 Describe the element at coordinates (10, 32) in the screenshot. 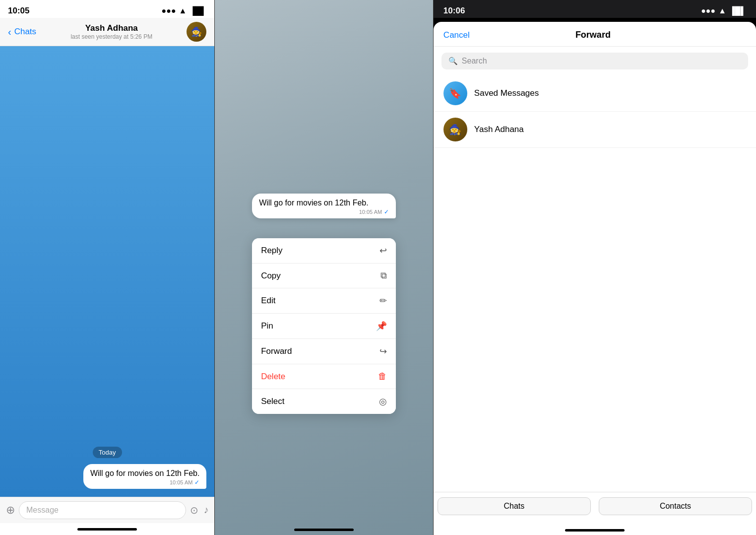

I see `back-arrow-icon: ‹` at that location.